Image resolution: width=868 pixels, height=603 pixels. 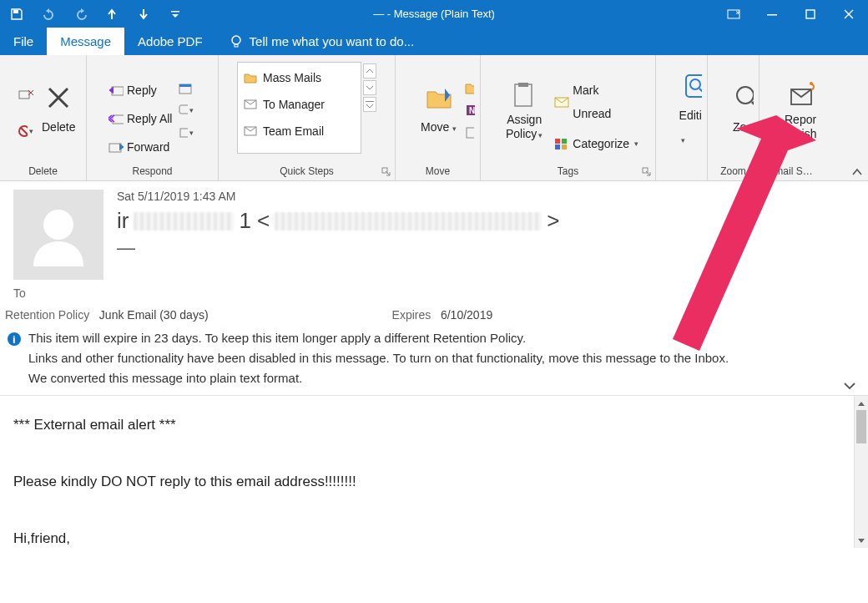 I want to click on group-label-respond: Respond, so click(x=152, y=172).